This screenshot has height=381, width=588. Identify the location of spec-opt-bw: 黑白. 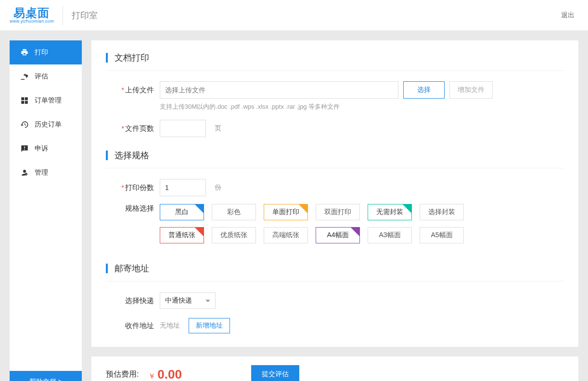
(182, 212).